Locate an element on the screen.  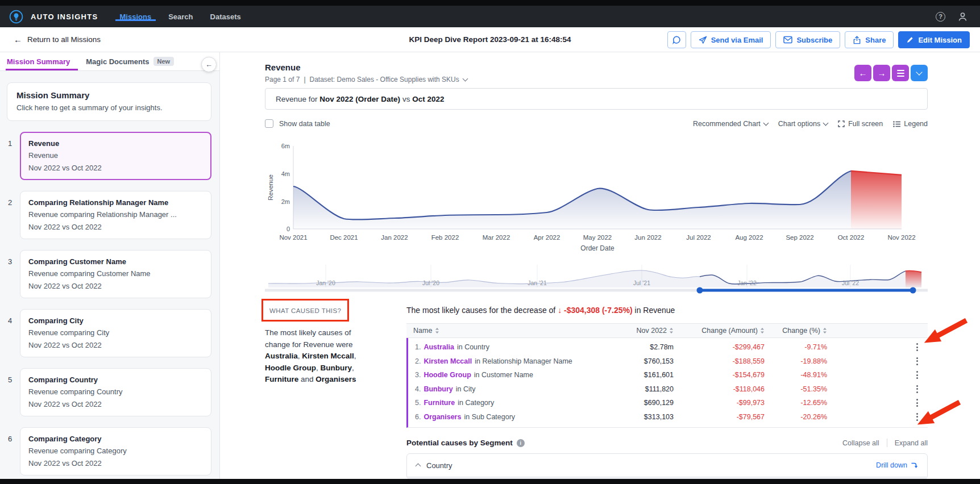
mission-card-customer-name: Comparing Customer Name Revenue comparin… is located at coordinates (116, 274).